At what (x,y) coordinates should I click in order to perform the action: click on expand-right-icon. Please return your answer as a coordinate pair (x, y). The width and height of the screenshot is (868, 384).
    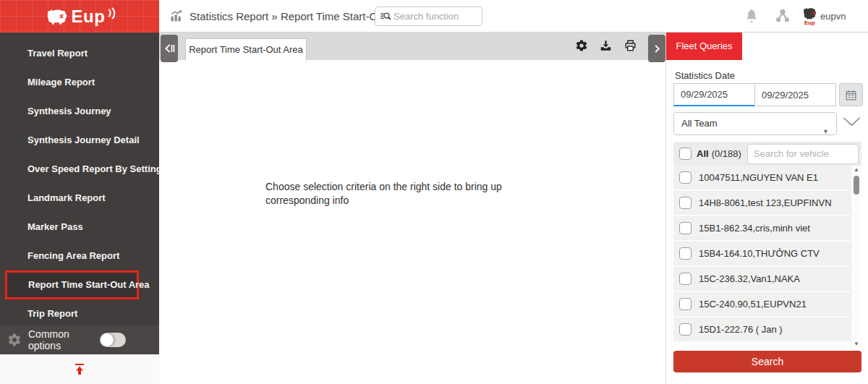
    Looking at the image, I should click on (657, 49).